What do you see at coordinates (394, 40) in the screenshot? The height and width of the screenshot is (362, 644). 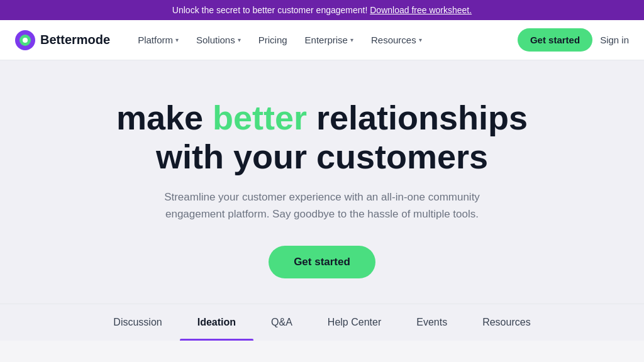 I see `nav-resources-label: Resources` at bounding box center [394, 40].